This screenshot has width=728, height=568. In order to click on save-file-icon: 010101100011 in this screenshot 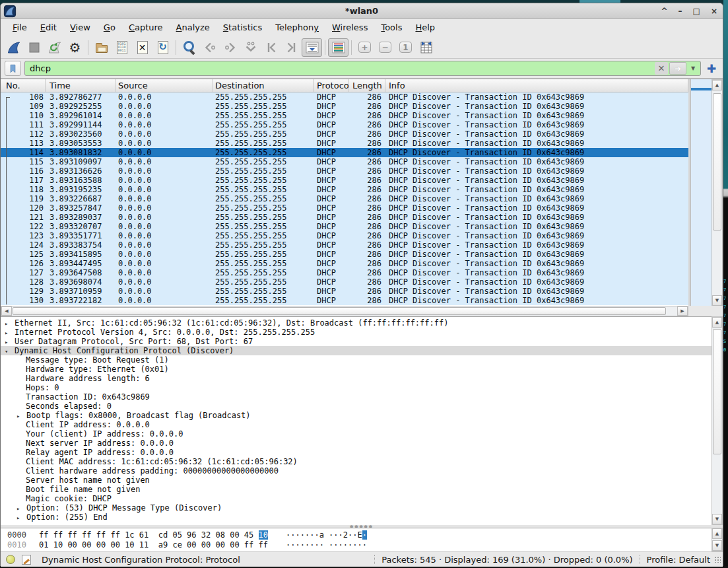, I will do `click(121, 48)`.